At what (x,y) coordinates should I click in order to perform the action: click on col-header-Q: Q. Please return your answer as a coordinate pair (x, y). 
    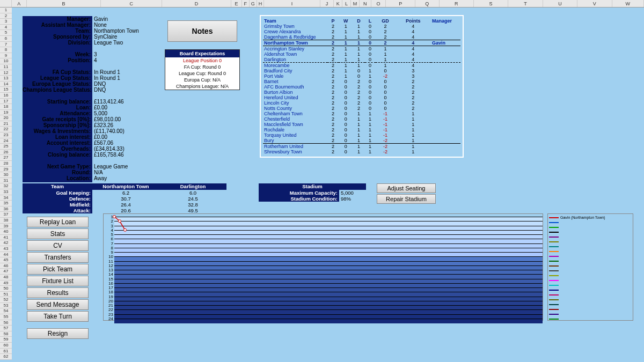
    Looking at the image, I should click on (427, 3).